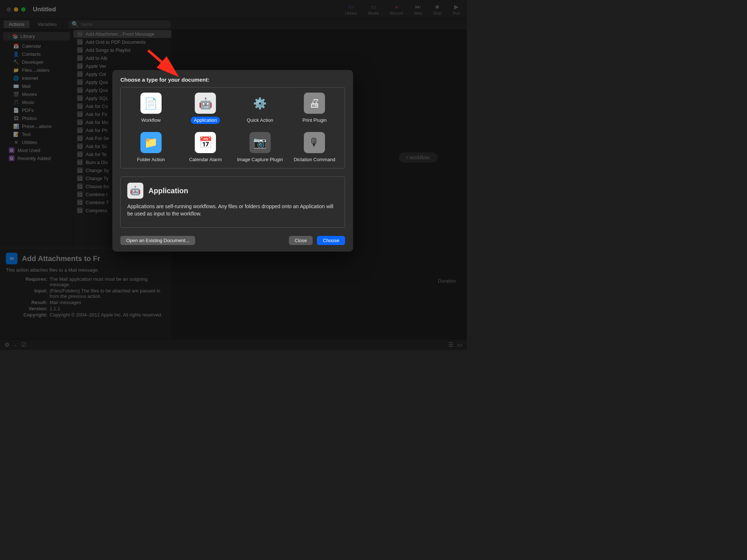 This screenshot has width=747, height=560. I want to click on type-print-plugin: 🖨Print Plugin, so click(315, 108).